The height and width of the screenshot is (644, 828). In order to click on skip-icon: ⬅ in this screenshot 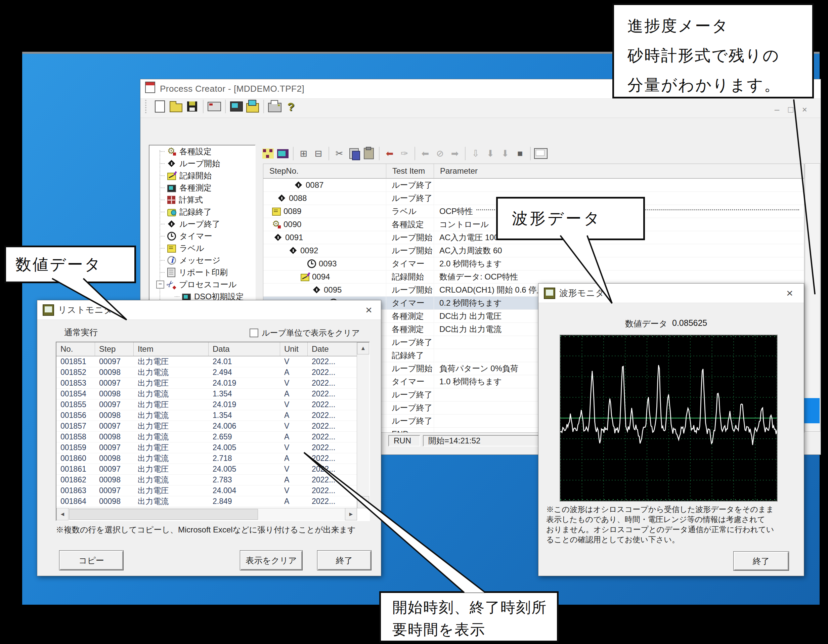, I will do `click(390, 153)`.